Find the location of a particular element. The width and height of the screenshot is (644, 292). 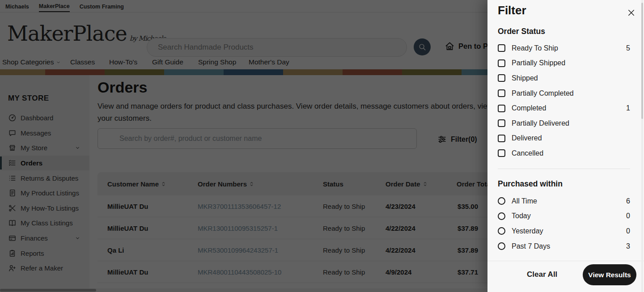

close-icon is located at coordinates (631, 13).